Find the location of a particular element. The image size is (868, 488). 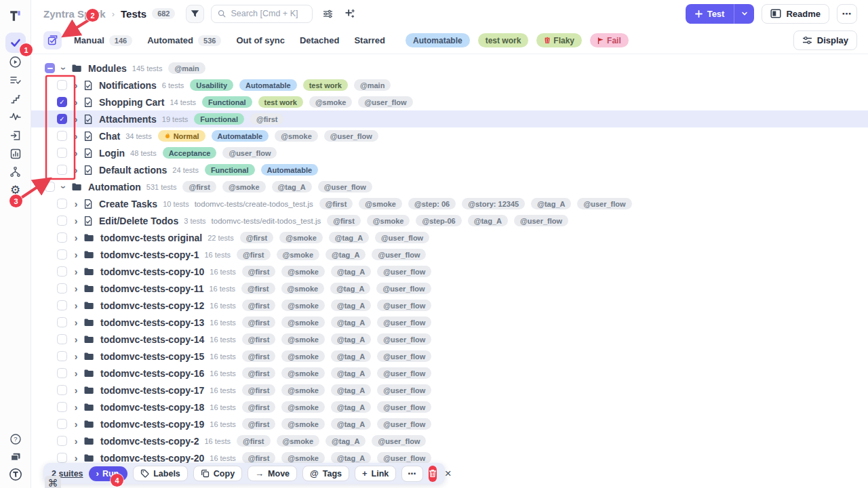

more-options-button: ⋯ is located at coordinates (847, 14).